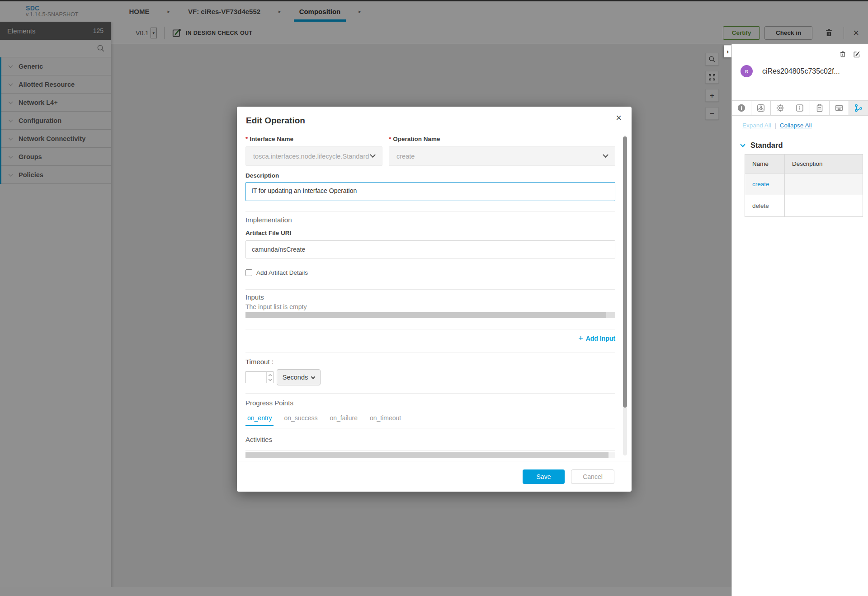 This screenshot has height=596, width=868. Describe the element at coordinates (824, 206) in the screenshot. I see `operation-delete-description` at that location.